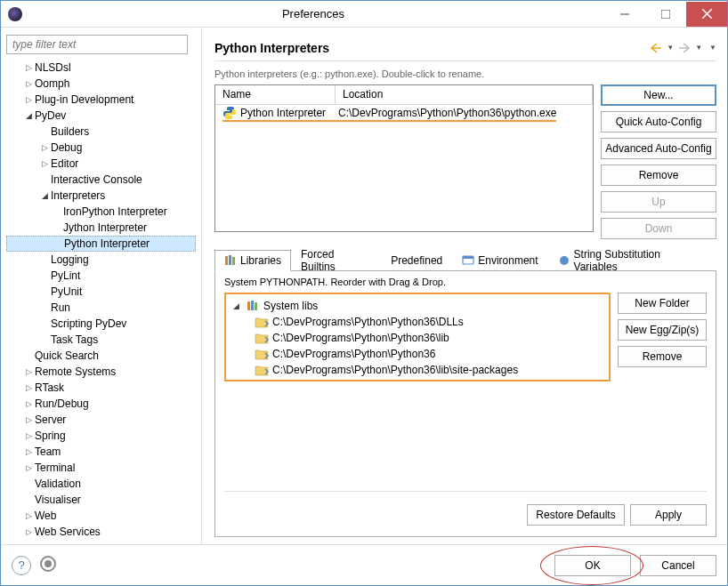 The height and width of the screenshot is (586, 728). Describe the element at coordinates (707, 14) in the screenshot. I see `close-button` at that location.